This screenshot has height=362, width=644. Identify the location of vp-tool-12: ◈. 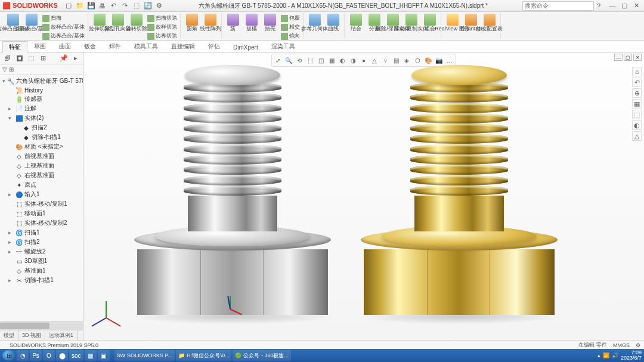
(407, 60).